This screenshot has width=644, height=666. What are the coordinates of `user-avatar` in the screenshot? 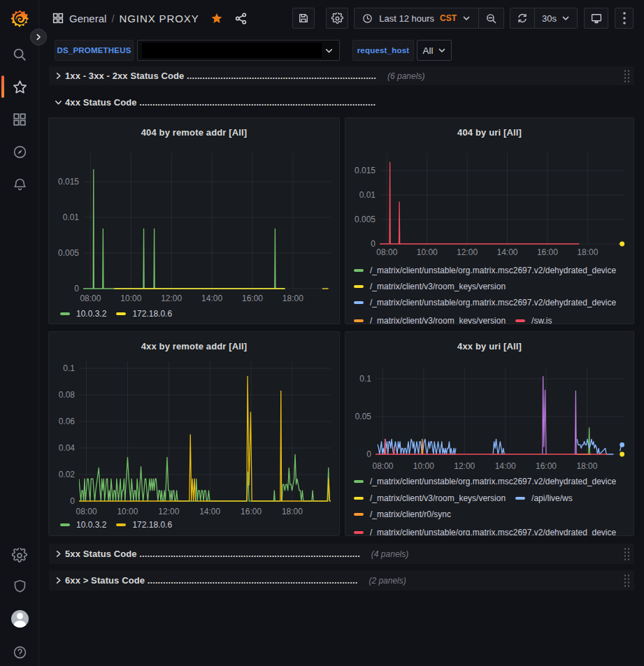 It's located at (20, 618).